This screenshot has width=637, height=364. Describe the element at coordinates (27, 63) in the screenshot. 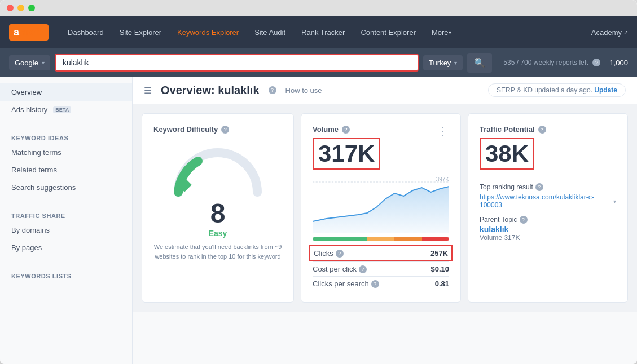

I see `engine-label: Google` at that location.